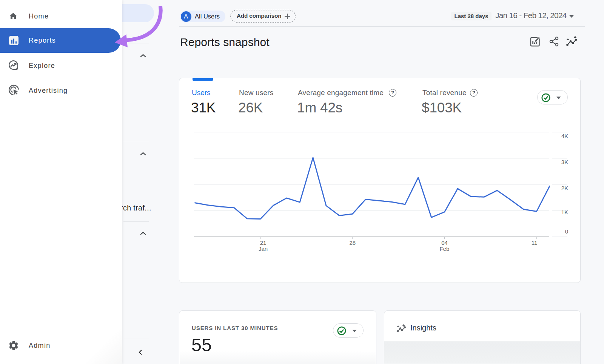 The width and height of the screenshot is (604, 364). What do you see at coordinates (565, 212) in the screenshot?
I see `svg-text: 1K` at bounding box center [565, 212].